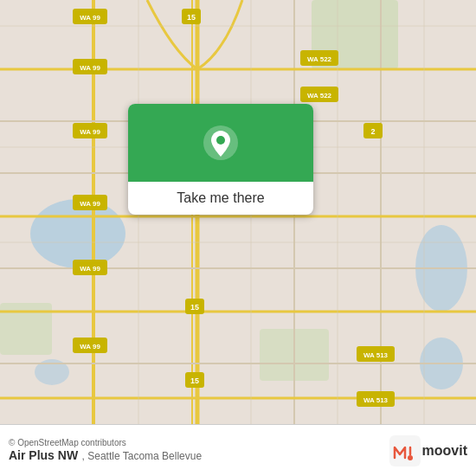 This screenshot has width=476, height=476. Describe the element at coordinates (106, 450) in the screenshot. I see `footer-info: © OpenStreetMap contributors Air Plus NW…` at that location.